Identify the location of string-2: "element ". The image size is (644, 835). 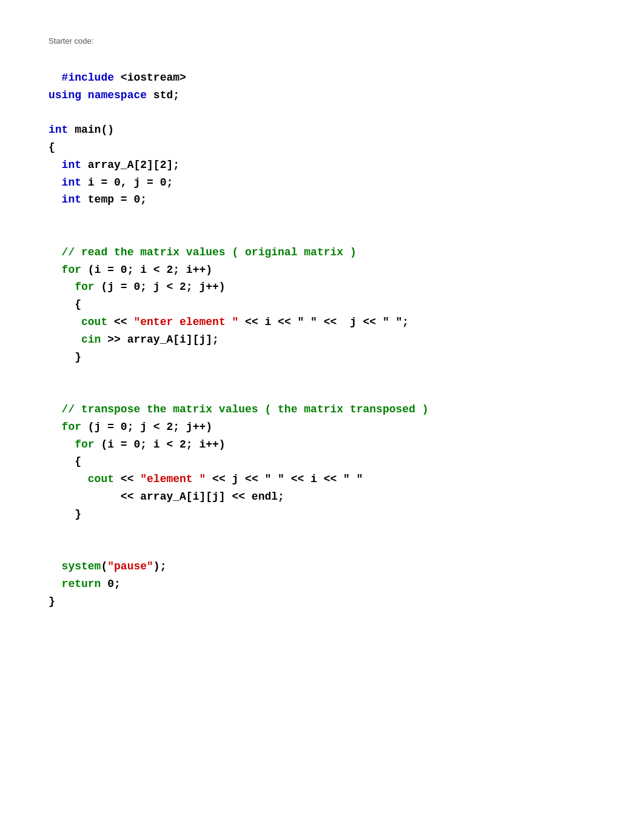
(173, 479).